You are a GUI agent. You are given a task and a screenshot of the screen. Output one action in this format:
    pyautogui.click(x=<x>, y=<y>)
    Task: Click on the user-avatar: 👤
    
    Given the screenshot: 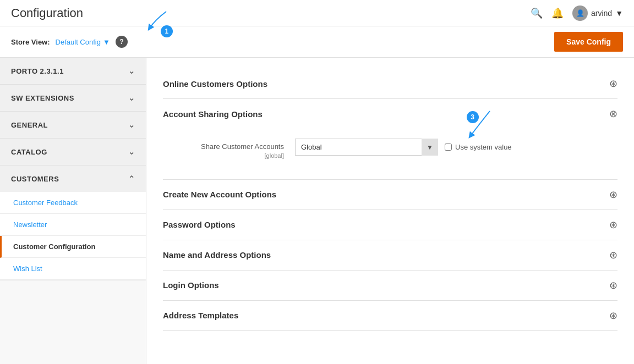 What is the action you would take?
    pyautogui.click(x=580, y=13)
    